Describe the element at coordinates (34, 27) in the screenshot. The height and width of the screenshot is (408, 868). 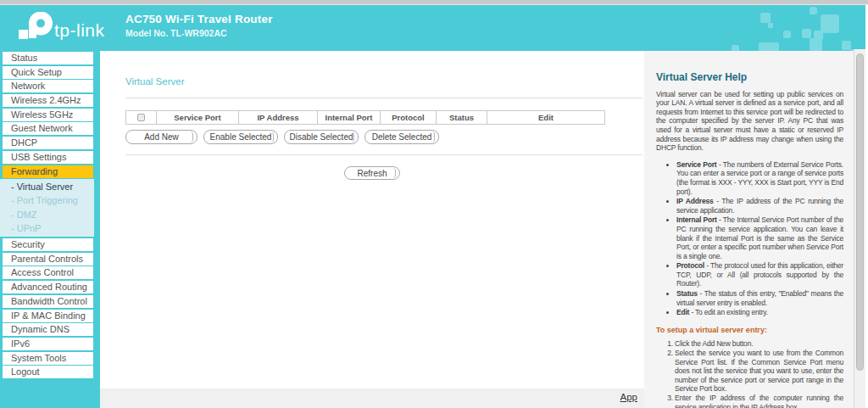
I see `tp-link-logo-icon` at that location.